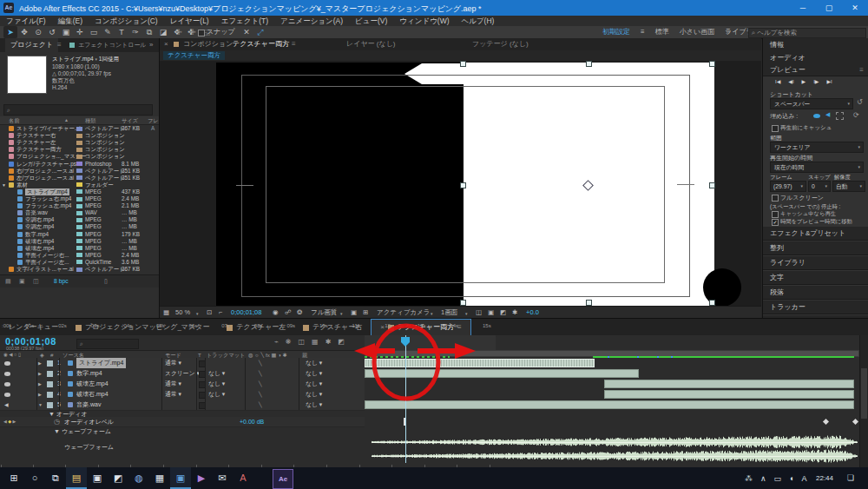 The height and width of the screenshot is (489, 868). Describe the element at coordinates (153, 120) in the screenshot. I see `column-frame: フレ` at that location.